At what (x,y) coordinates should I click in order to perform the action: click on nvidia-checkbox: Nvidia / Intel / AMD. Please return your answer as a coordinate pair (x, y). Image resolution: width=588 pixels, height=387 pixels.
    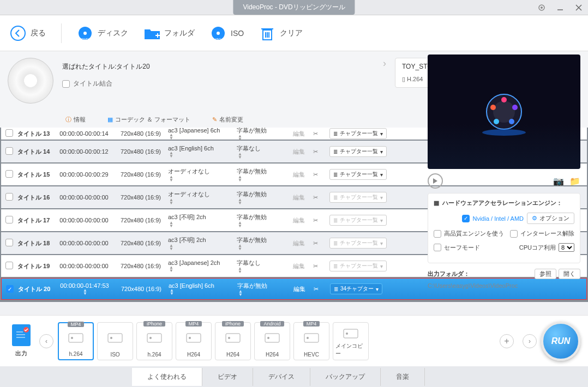
    Looking at the image, I should click on (493, 219).